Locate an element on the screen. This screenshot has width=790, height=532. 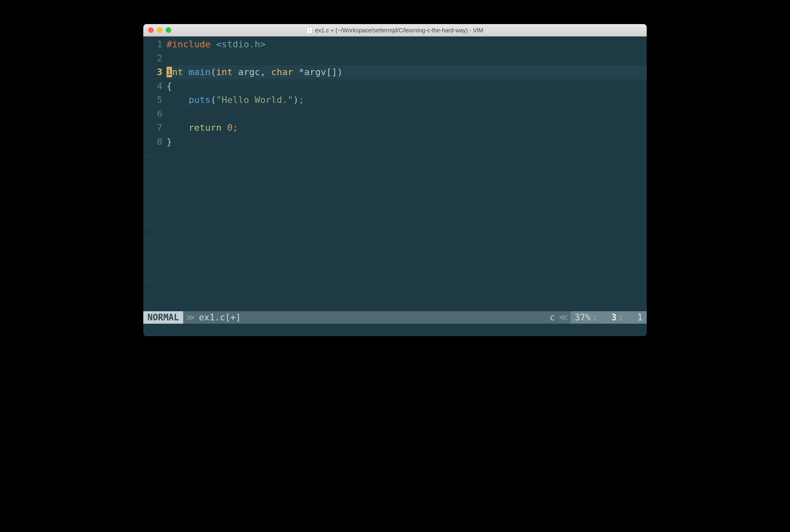
window-title: c ex1.c + (~/Workspace/settermjd/C/learn… is located at coordinates (395, 30).